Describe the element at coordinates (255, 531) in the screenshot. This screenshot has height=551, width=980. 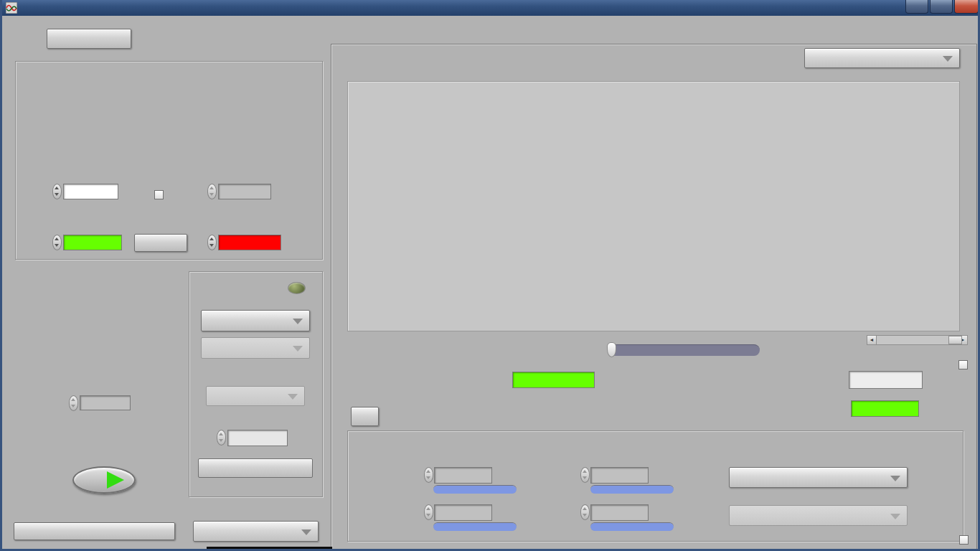
I see `channel-mode-dropdown` at that location.